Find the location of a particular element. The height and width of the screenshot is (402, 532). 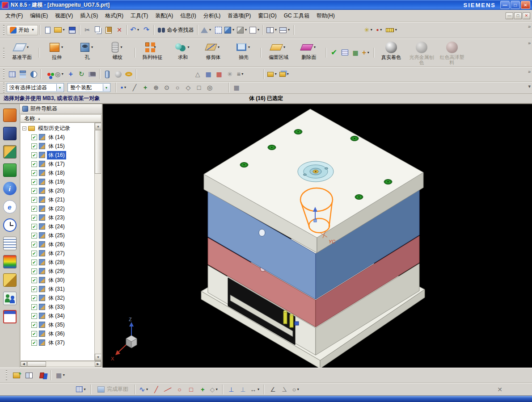

scroll-left-icon: ◀ is located at coordinates (24, 364).